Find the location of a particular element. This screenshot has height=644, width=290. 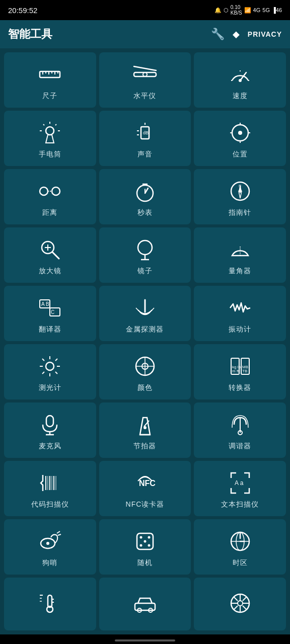

tool-label-metronome: 节拍器 is located at coordinates (145, 446).